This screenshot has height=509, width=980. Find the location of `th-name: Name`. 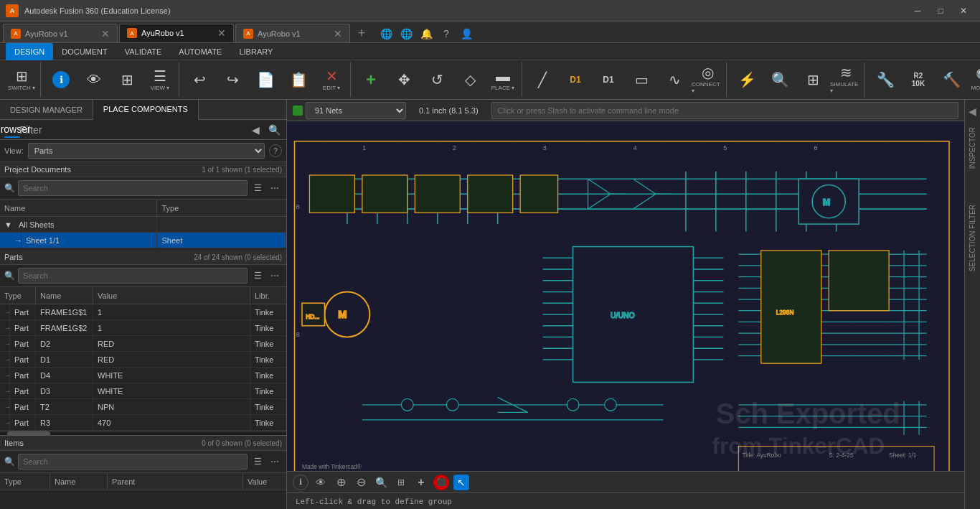

th-name: Name is located at coordinates (79, 208).